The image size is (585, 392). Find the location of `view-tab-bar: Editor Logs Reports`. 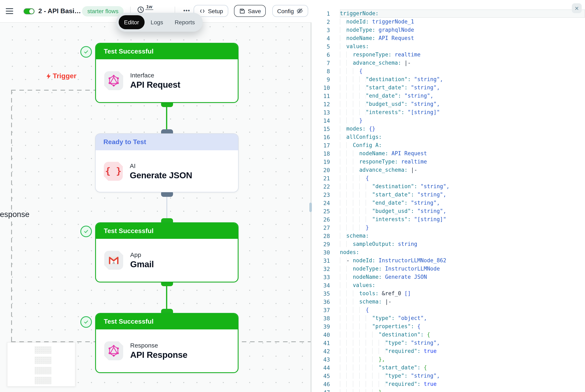

view-tab-bar: Editor Logs Reports is located at coordinates (160, 22).